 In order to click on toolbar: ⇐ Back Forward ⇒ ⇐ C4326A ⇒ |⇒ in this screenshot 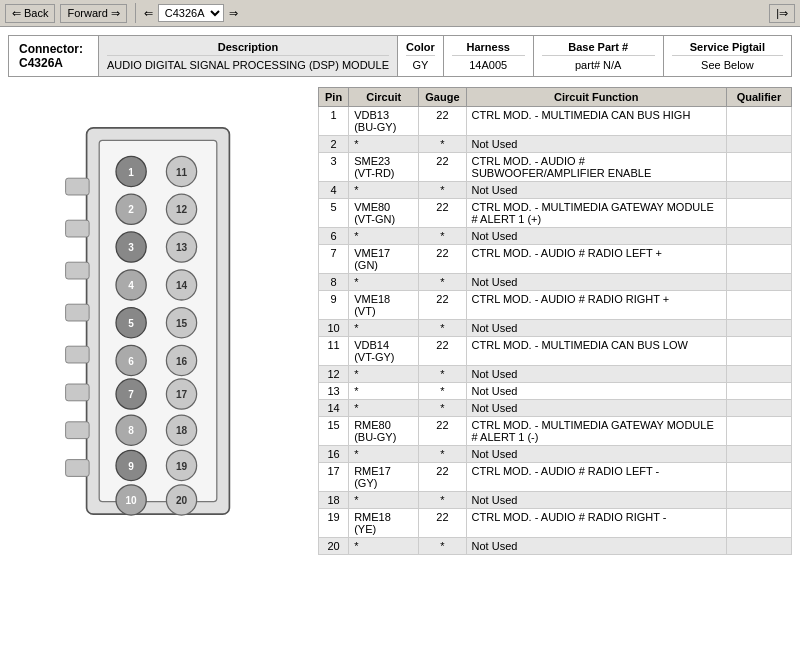, I will do `click(400, 14)`.